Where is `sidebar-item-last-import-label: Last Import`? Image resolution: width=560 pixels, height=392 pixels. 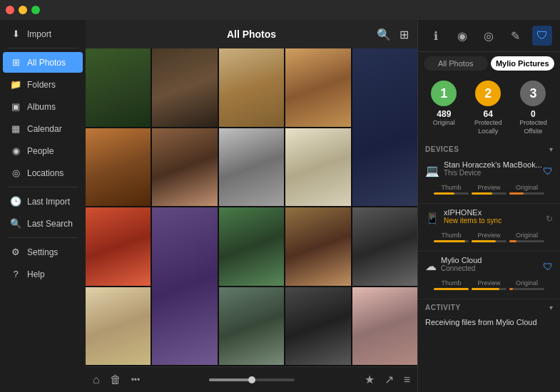
sidebar-item-last-import-label: Last Import is located at coordinates (49, 202).